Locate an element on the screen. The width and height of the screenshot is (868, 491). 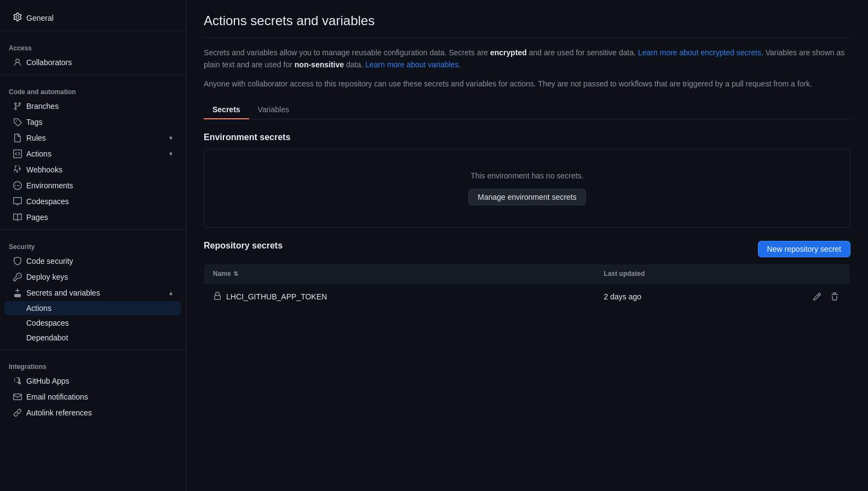
sidebar-codespaces-label: Codespaces is located at coordinates (48, 201).